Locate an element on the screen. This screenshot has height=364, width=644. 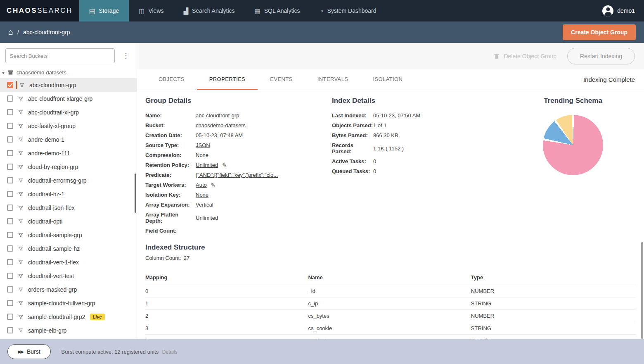
burst-button: ▶▶ Burst is located at coordinates (29, 352).